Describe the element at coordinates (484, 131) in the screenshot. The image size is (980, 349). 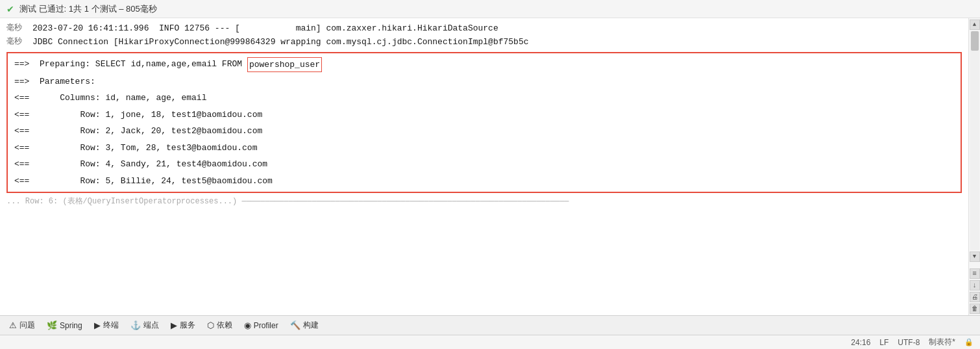
I see `sql-row-2: <== Row: 2, Jack, 20, test2@baomidou.com` at that location.